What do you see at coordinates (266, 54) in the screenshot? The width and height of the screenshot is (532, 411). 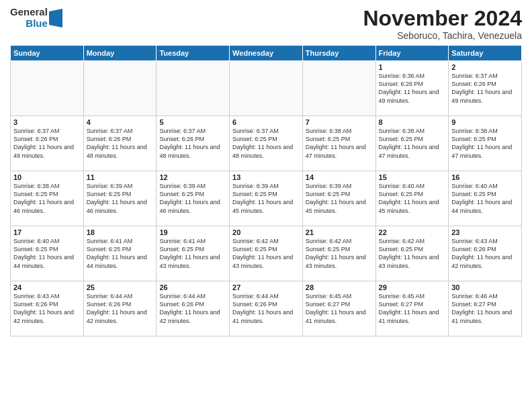 I see `header-row: Sunday Monday Tuesday Wednesday Thursday…` at bounding box center [266, 54].